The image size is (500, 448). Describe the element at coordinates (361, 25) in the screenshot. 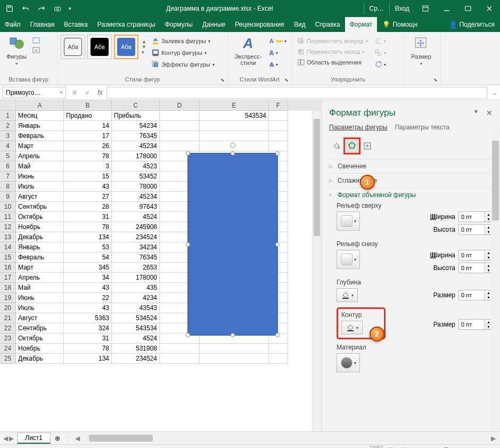

I see `tab-format: Формат` at that location.